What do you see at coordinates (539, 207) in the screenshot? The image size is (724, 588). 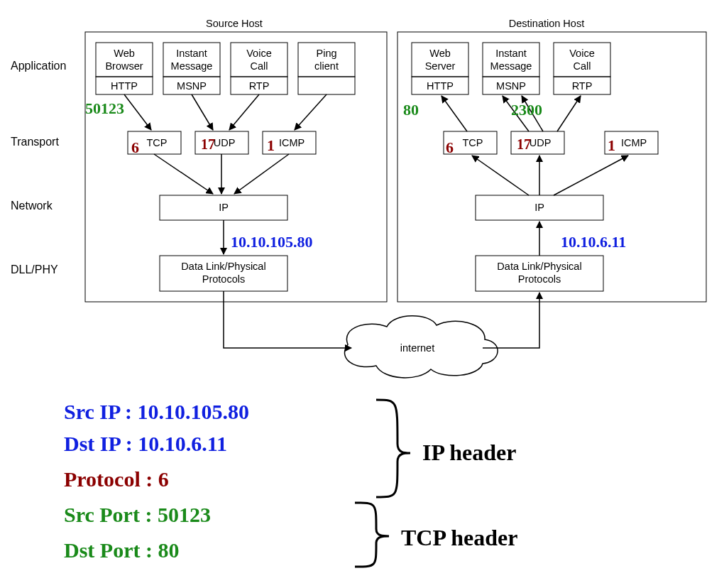 I see `dst-ip: IP` at bounding box center [539, 207].